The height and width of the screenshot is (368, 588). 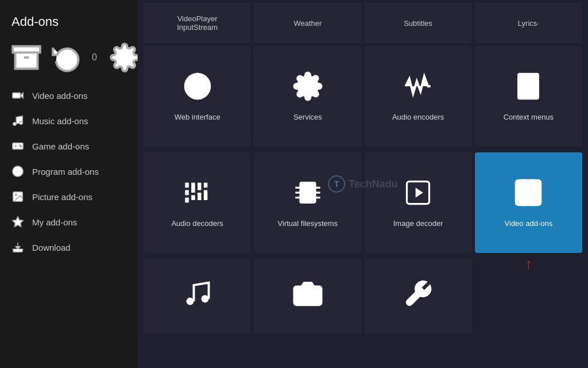 What do you see at coordinates (94, 57) in the screenshot?
I see `refresh-count: 0` at bounding box center [94, 57].